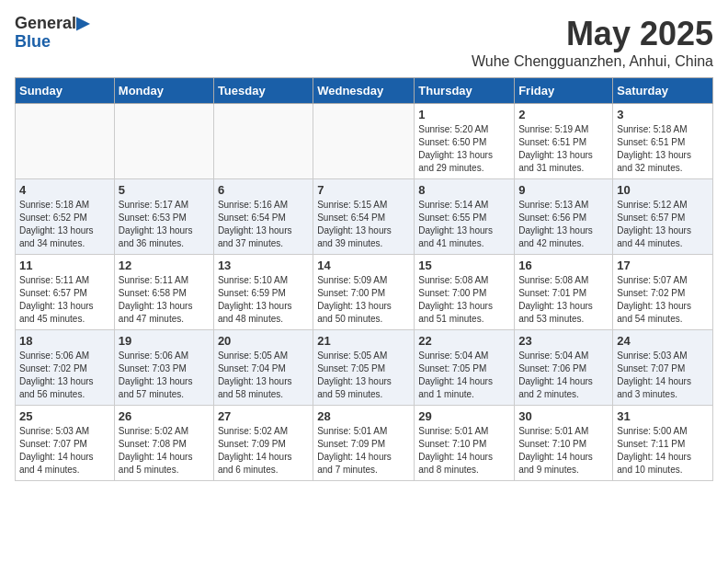 Image resolution: width=728 pixels, height=563 pixels. I want to click on logo-text: General▶, so click(51, 24).